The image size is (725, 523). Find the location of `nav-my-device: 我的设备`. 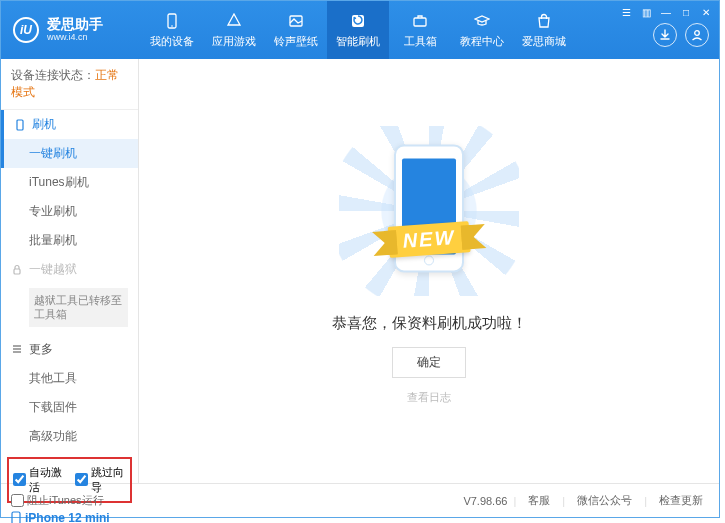

nav-my-device: 我的设备 is located at coordinates (172, 30).